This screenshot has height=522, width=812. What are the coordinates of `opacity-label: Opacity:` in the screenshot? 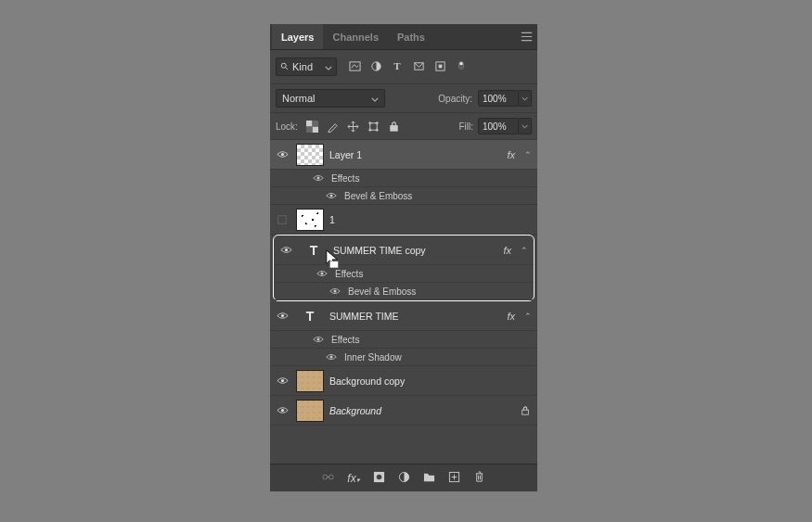 It's located at (455, 98).